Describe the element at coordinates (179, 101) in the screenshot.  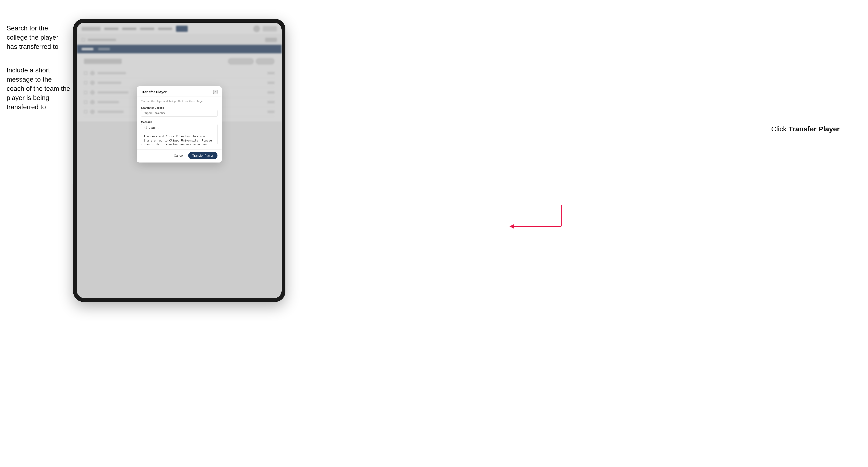
I see `modal-subtitle: Transfer the player and their profile to…` at that location.